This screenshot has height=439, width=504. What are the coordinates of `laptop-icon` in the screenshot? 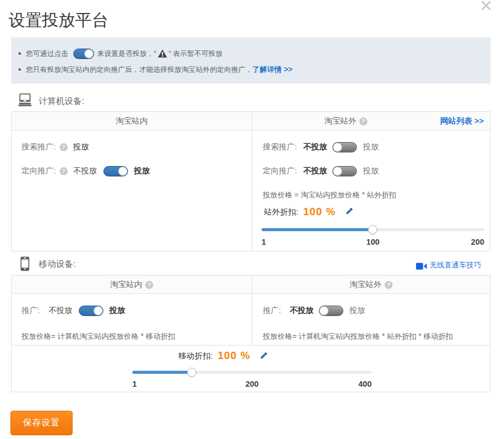 It's located at (25, 101).